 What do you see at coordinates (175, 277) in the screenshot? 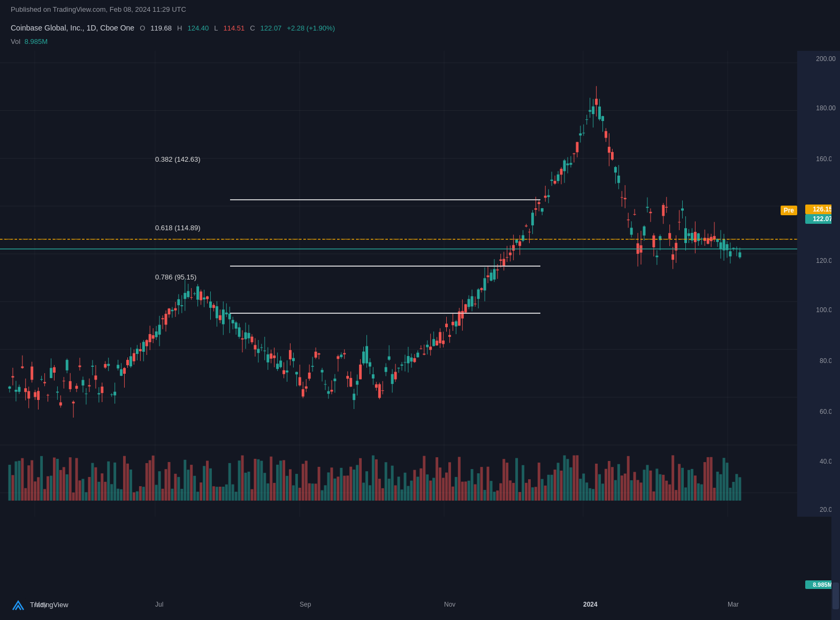
I see `fib-label-786: 0.786 (95.15)` at bounding box center [175, 277].